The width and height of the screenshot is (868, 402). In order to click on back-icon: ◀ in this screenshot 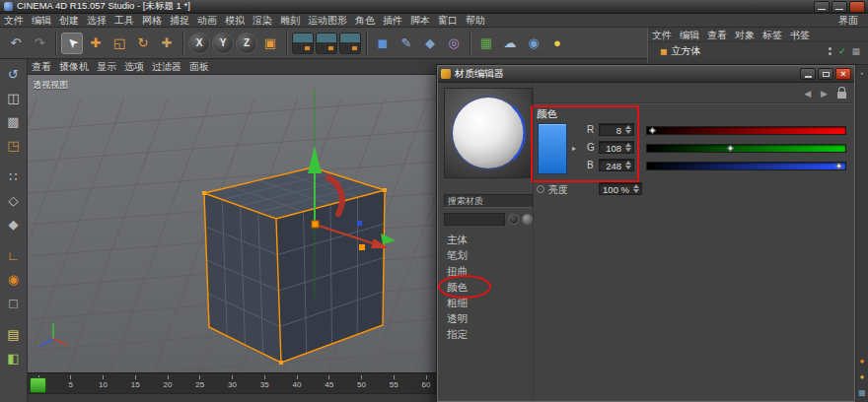, I will do `click(807, 94)`.